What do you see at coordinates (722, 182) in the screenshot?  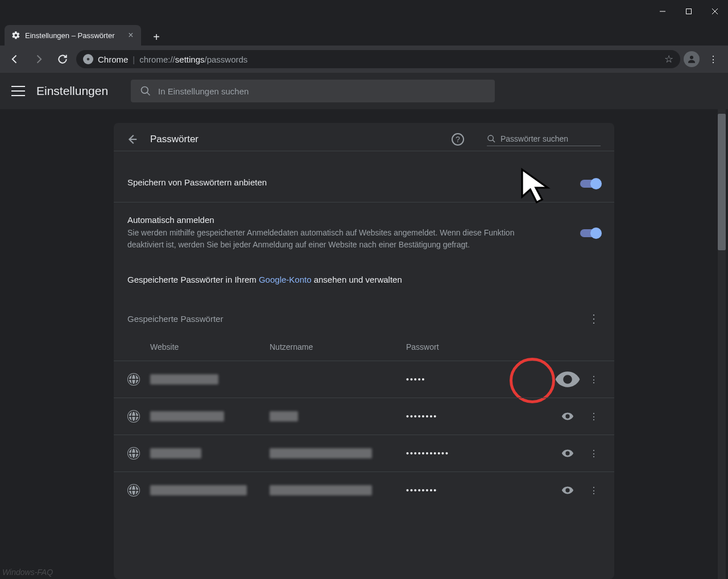 I see `scrollbar-thumb` at bounding box center [722, 182].